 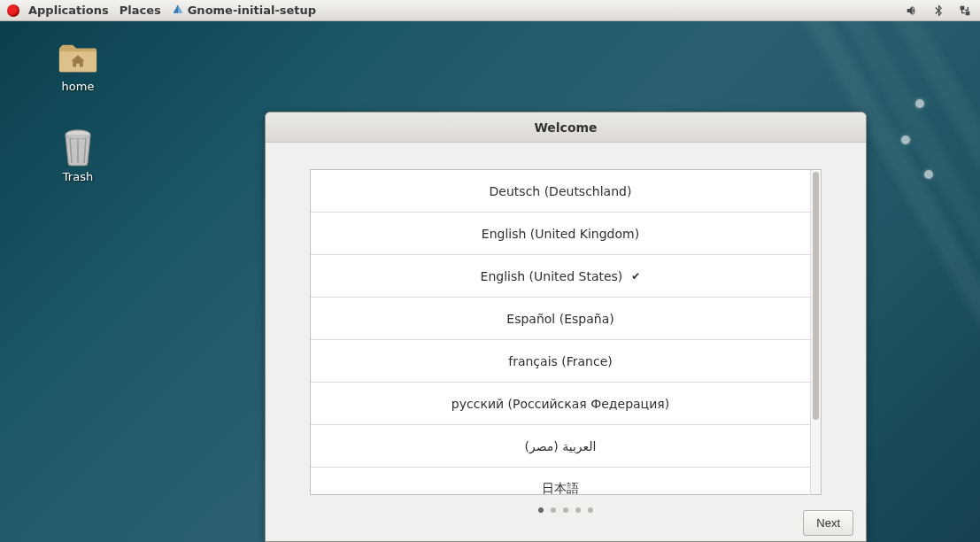 I want to click on bluetooth-icon, so click(x=938, y=11).